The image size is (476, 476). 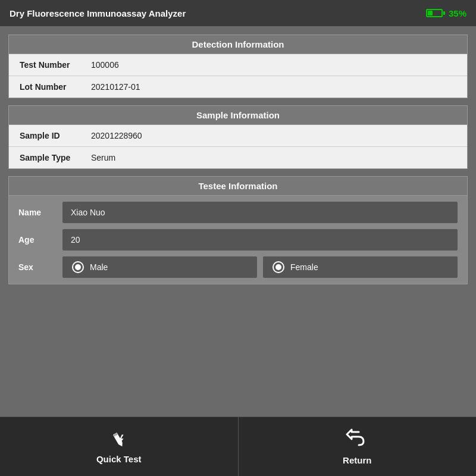 What do you see at coordinates (361, 267) in the screenshot?
I see `female-option: Female` at bounding box center [361, 267].